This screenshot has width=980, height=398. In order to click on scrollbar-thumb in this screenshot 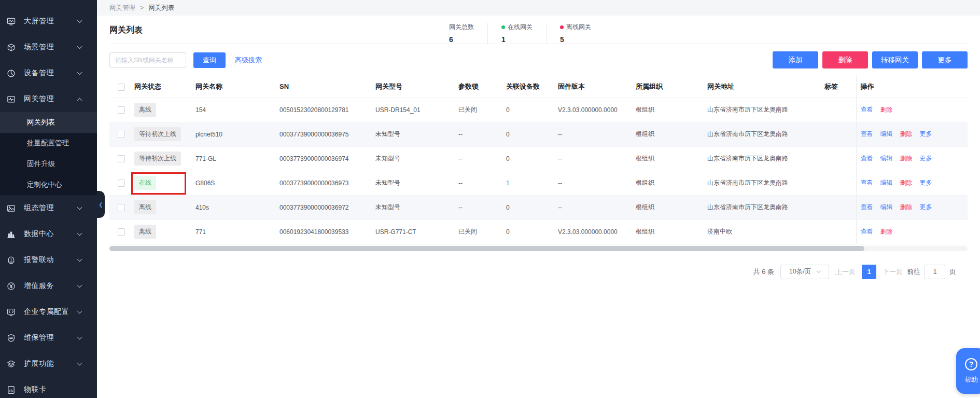, I will do `click(487, 249)`.